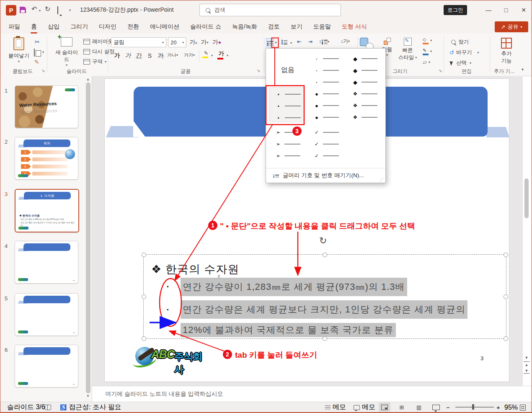  I want to click on search-input: 검색, so click(270, 10).